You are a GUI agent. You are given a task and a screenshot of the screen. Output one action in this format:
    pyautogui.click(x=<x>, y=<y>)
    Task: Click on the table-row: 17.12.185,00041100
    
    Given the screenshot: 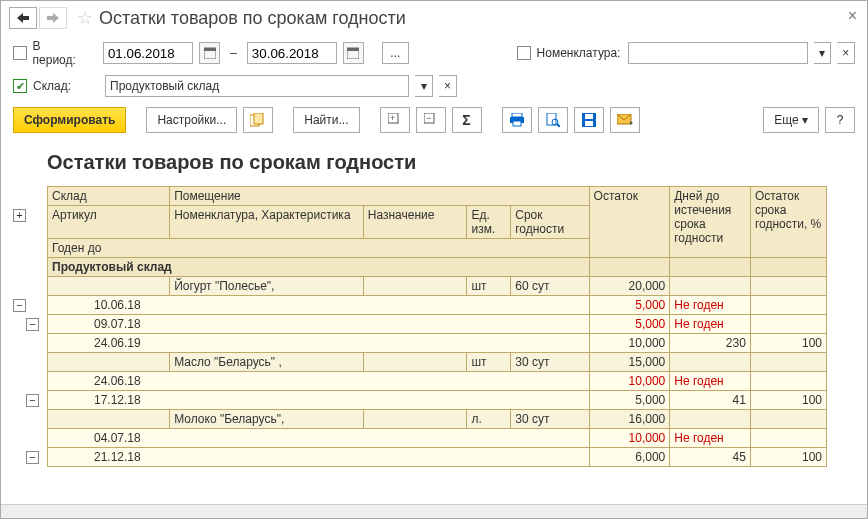 What is the action you would take?
    pyautogui.click(x=438, y=400)
    